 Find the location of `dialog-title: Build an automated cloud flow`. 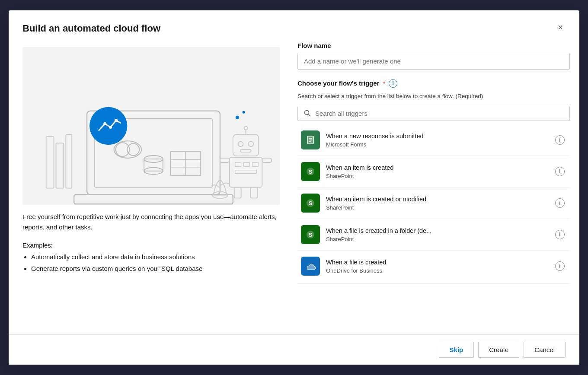

dialog-title: Build an automated cloud flow is located at coordinates (92, 29).